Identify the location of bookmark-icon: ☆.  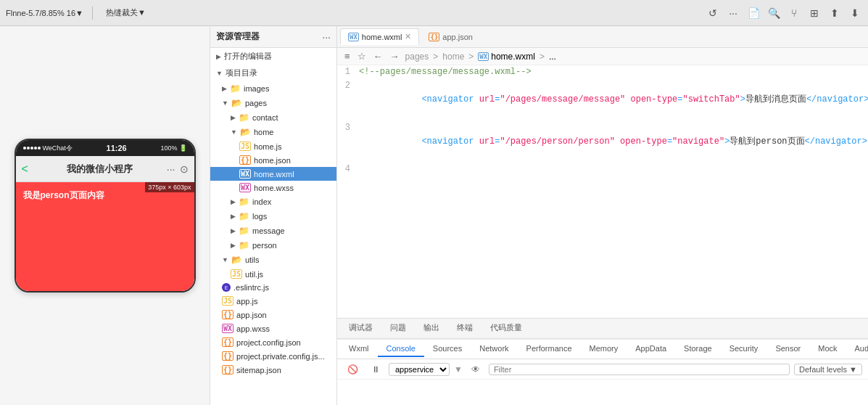
(362, 57).